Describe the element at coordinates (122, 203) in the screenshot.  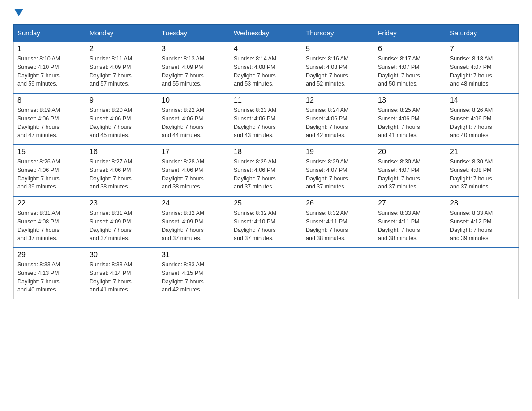
I see `day-number: 23` at that location.